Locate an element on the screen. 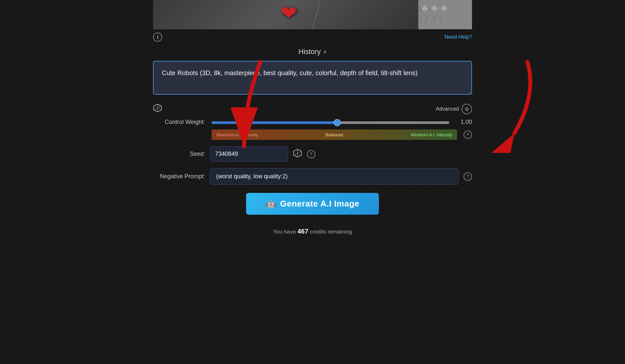 The width and height of the screenshot is (625, 364). generate-button-label: Generate A.I Image is located at coordinates (320, 204).